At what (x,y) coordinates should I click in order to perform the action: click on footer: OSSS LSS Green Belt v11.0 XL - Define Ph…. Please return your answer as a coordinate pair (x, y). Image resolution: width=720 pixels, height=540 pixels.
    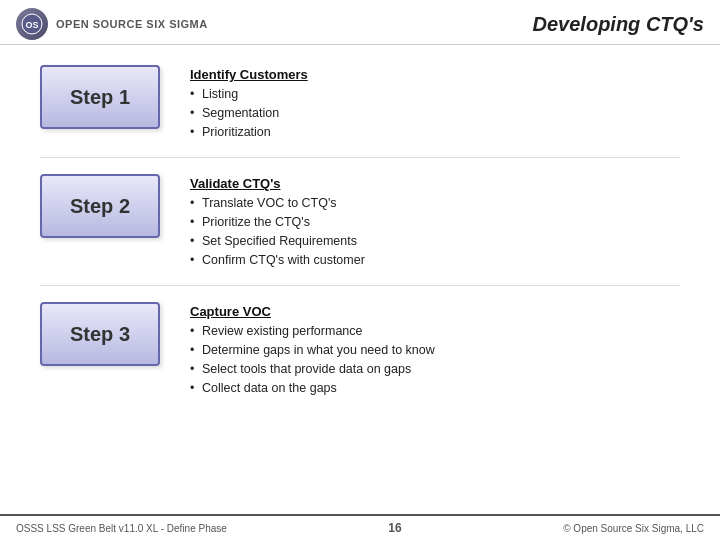
    Looking at the image, I should click on (360, 527).